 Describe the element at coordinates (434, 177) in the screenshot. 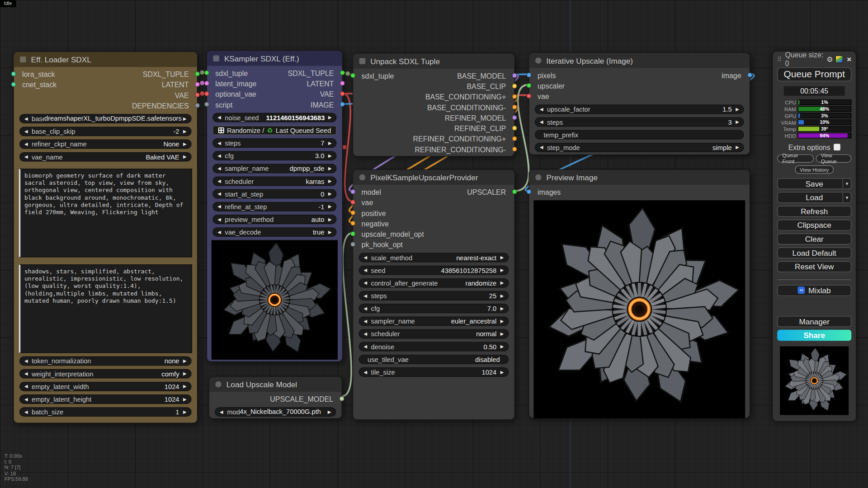

I see `node-header-pixel-ksample-upscaler-provider: PixelKSampleUpscalerProvider` at that location.